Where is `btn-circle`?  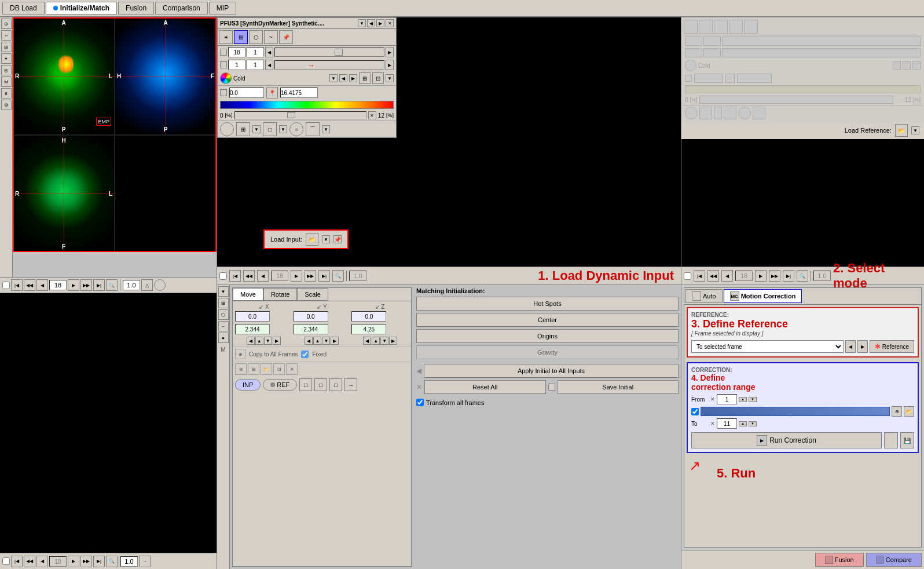
btn-circle is located at coordinates (227, 129).